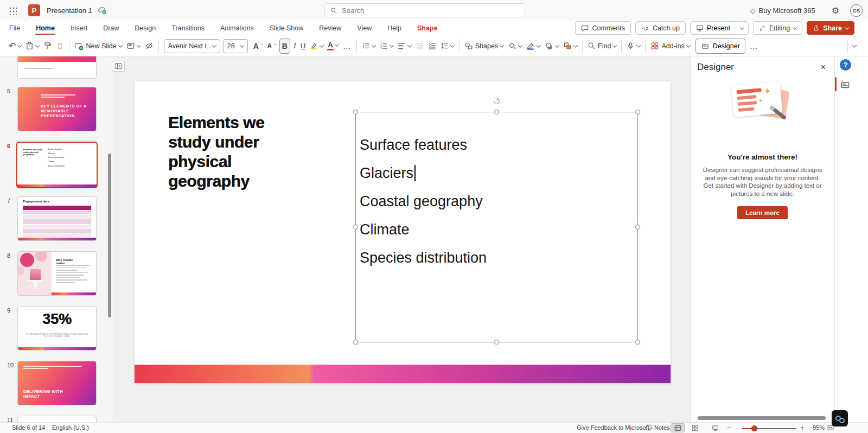 Image resolution: width=868 pixels, height=433 pixels. I want to click on slideshow-view-button, so click(715, 428).